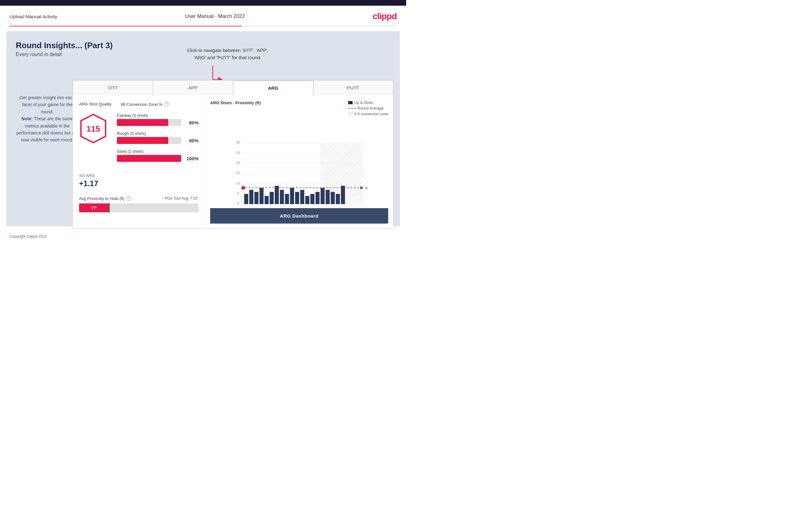 This screenshot has height=507, width=812. What do you see at coordinates (233, 162) in the screenshot?
I see `card-body: ARG Shot Quality 6ft Conversion Zone % ?…` at bounding box center [233, 162].